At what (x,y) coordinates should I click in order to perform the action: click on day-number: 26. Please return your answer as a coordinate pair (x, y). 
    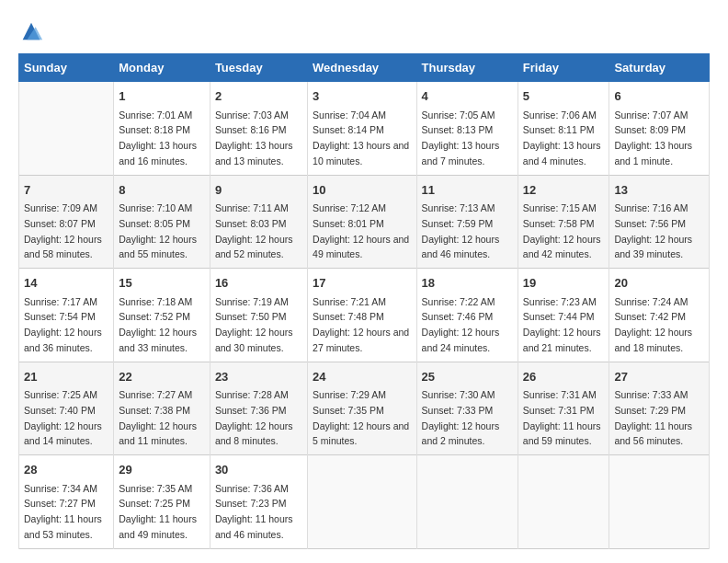
    Looking at the image, I should click on (564, 377).